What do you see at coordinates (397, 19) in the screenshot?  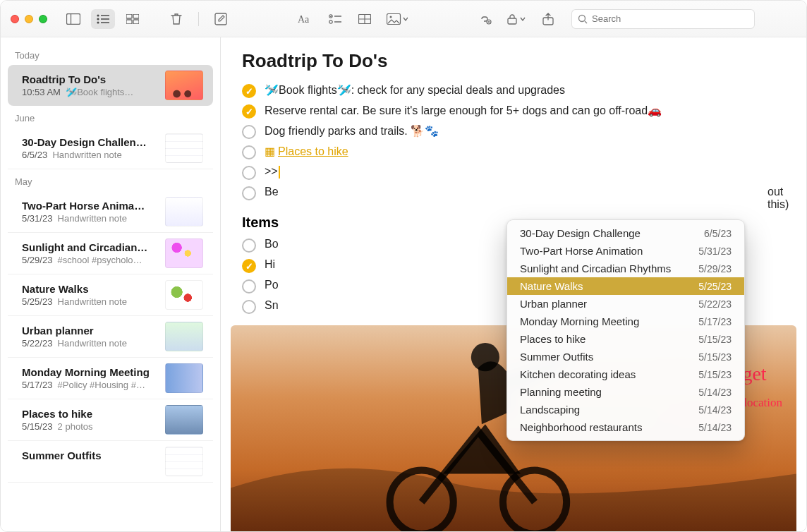 I see `media-button` at bounding box center [397, 19].